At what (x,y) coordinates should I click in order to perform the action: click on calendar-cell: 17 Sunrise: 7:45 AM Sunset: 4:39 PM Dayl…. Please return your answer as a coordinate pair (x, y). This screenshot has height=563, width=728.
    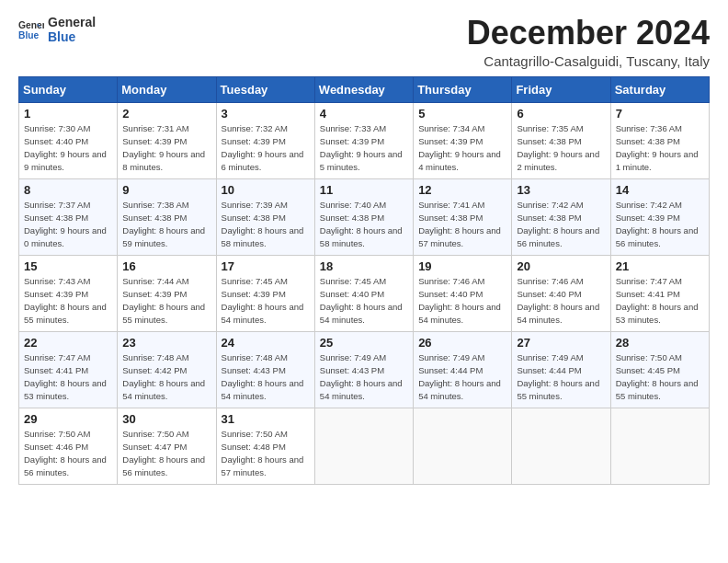
    Looking at the image, I should click on (265, 293).